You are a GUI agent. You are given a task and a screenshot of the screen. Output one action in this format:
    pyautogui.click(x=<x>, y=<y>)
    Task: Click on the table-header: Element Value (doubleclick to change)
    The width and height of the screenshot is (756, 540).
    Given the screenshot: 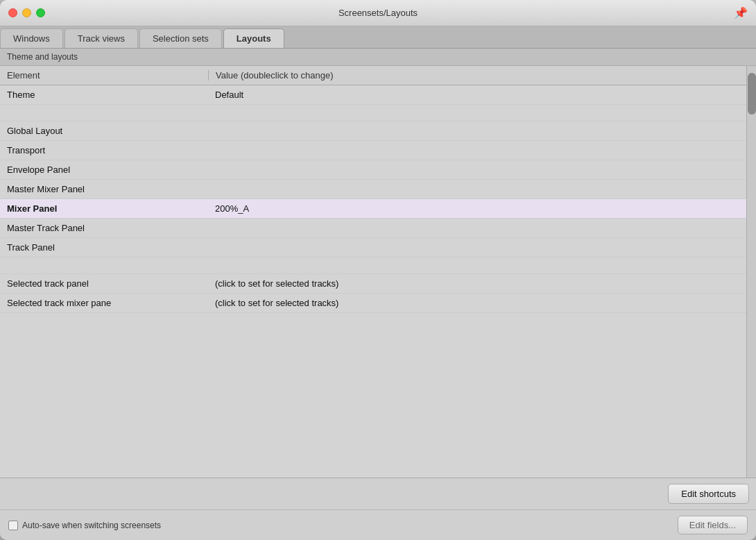 What is the action you would take?
    pyautogui.click(x=373, y=76)
    